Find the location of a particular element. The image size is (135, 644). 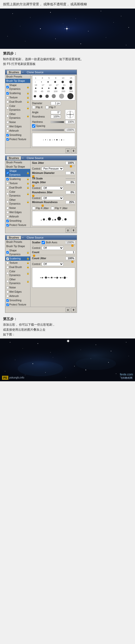

tab-clone-source-1: Clone Source is located at coordinates (35, 72).